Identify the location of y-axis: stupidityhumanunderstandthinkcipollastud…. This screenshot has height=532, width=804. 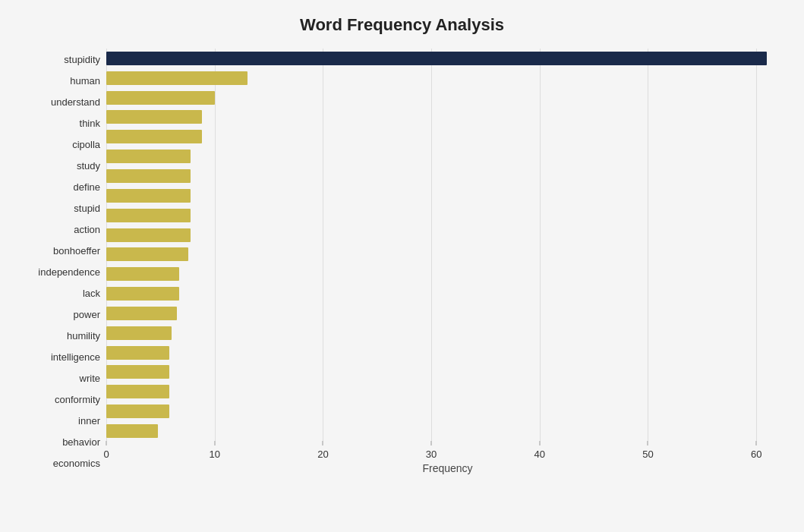
(61, 261).